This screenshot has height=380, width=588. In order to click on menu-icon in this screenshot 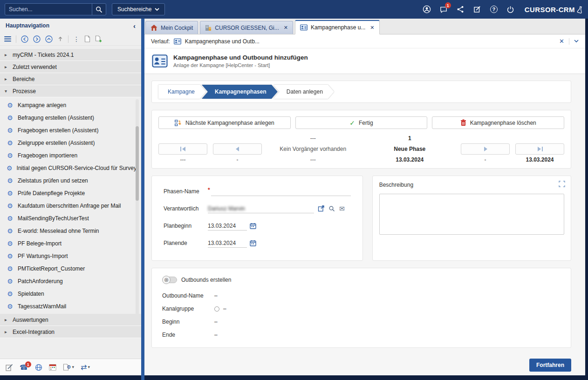, I will do `click(7, 39)`.